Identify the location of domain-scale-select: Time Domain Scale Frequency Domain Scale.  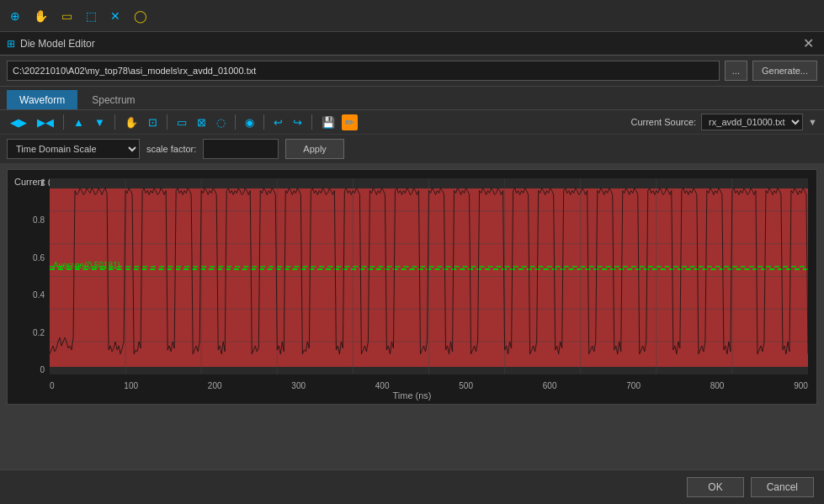
(73, 149).